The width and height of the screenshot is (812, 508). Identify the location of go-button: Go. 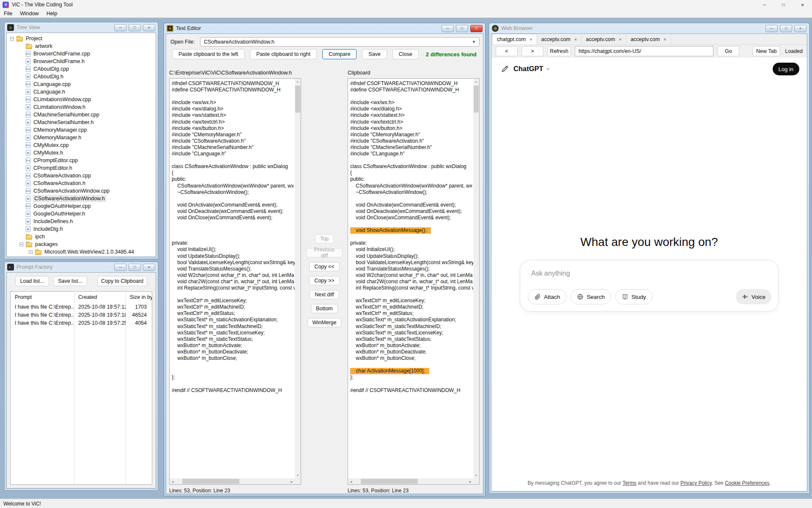
(728, 51).